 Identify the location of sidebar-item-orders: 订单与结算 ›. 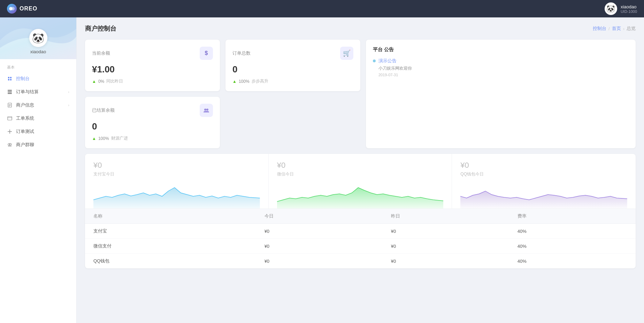
(38, 92).